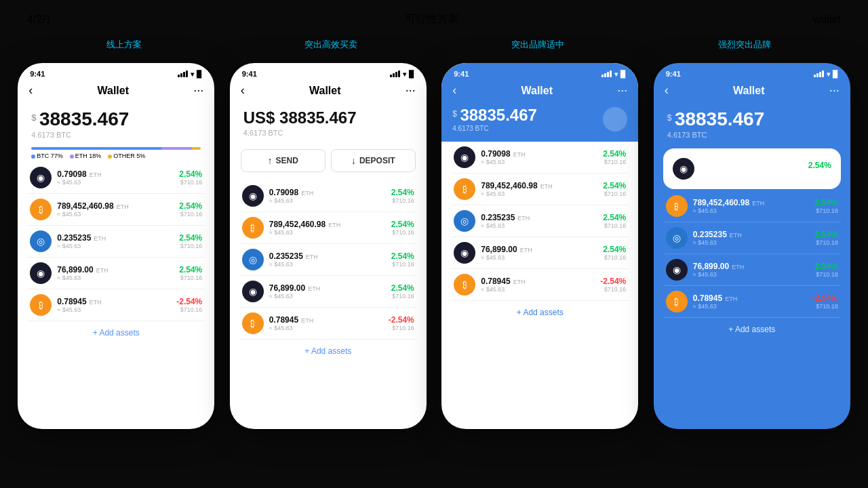 The image size is (868, 488). Describe the element at coordinates (751, 169) in the screenshot. I see `asset-info-card-4: 0.79098 ETH ≈ $45.63` at that location.